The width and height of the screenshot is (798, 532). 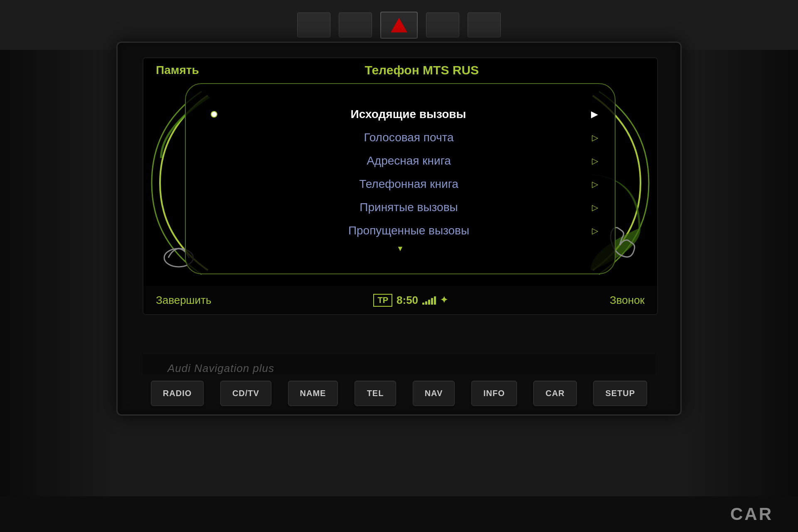 I want to click on bottom-overlay: CAR, so click(x=399, y=514).